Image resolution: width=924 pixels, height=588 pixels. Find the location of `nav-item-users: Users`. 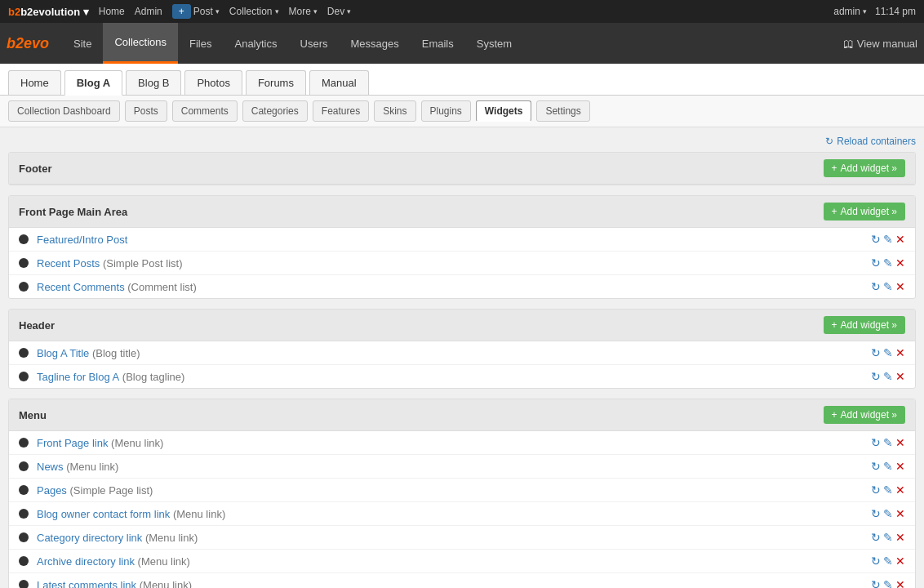

nav-item-users: Users is located at coordinates (314, 43).